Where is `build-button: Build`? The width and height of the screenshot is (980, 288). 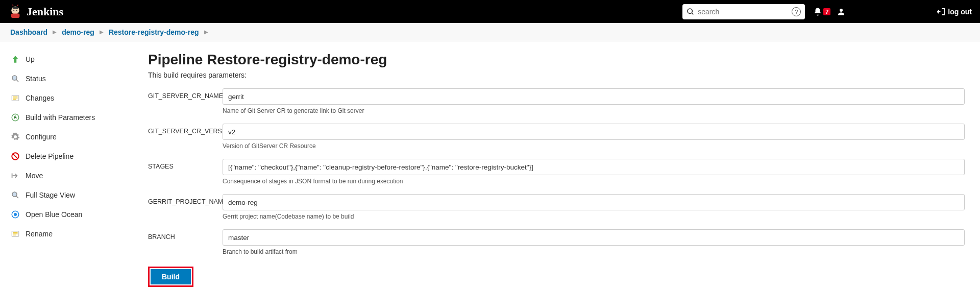
build-button: Build is located at coordinates (170, 277).